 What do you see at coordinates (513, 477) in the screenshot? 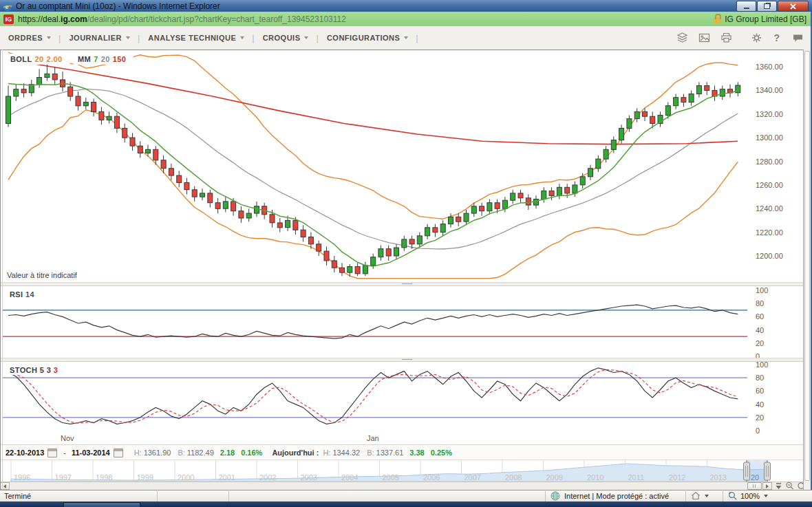
I see `year-label: 2008` at bounding box center [513, 477].